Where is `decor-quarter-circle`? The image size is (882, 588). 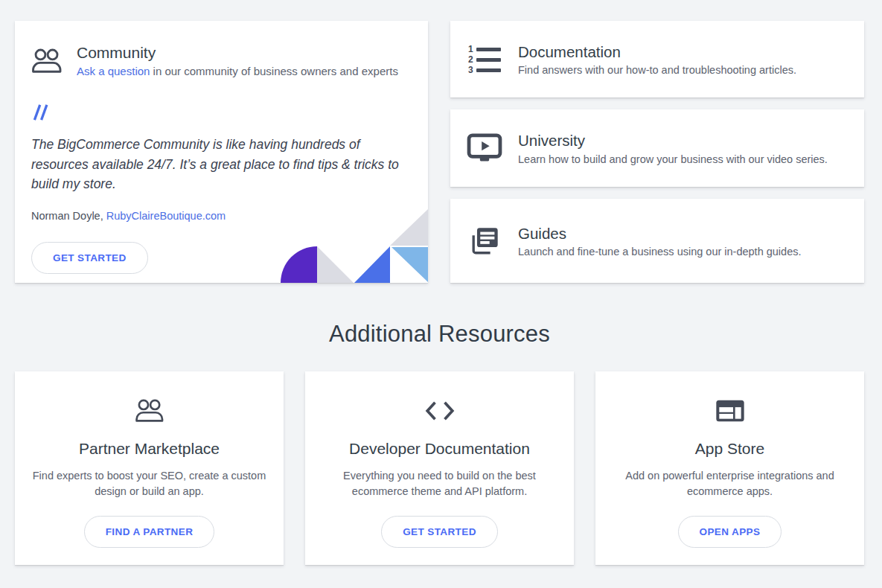 decor-quarter-circle is located at coordinates (299, 265).